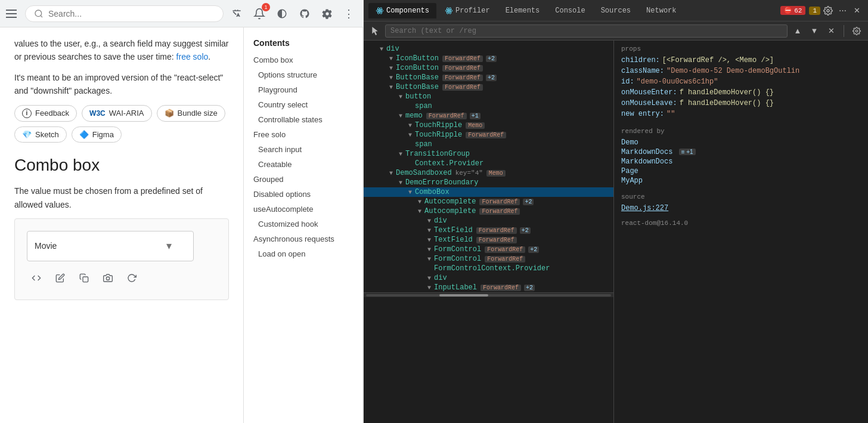 This screenshot has width=868, height=423. Describe the element at coordinates (122, 278) in the screenshot. I see `demo-toolbar` at that location.